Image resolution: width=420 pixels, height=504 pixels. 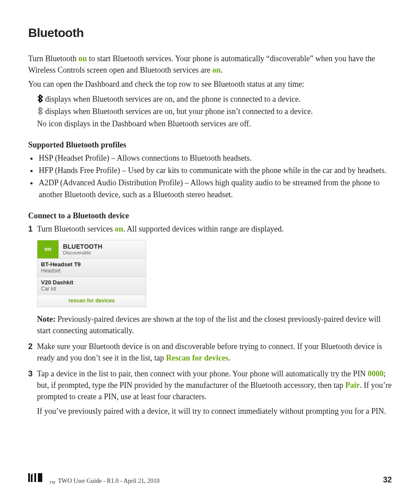 I want to click on device-name: V20 Dashkit, so click(x=92, y=283).